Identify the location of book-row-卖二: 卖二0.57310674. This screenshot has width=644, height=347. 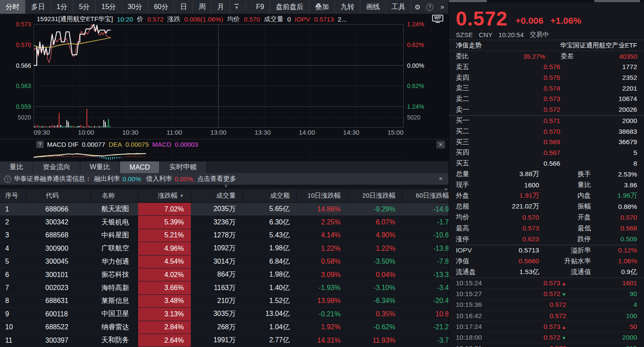
(546, 99).